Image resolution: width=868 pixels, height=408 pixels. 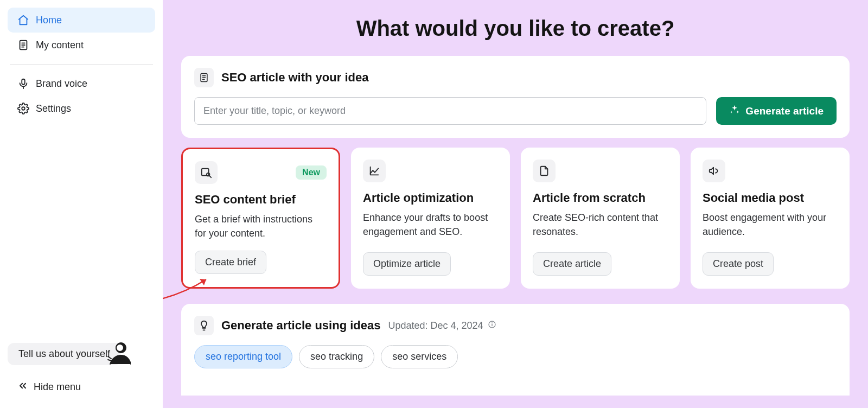 I want to click on gear-icon, so click(x=23, y=109).